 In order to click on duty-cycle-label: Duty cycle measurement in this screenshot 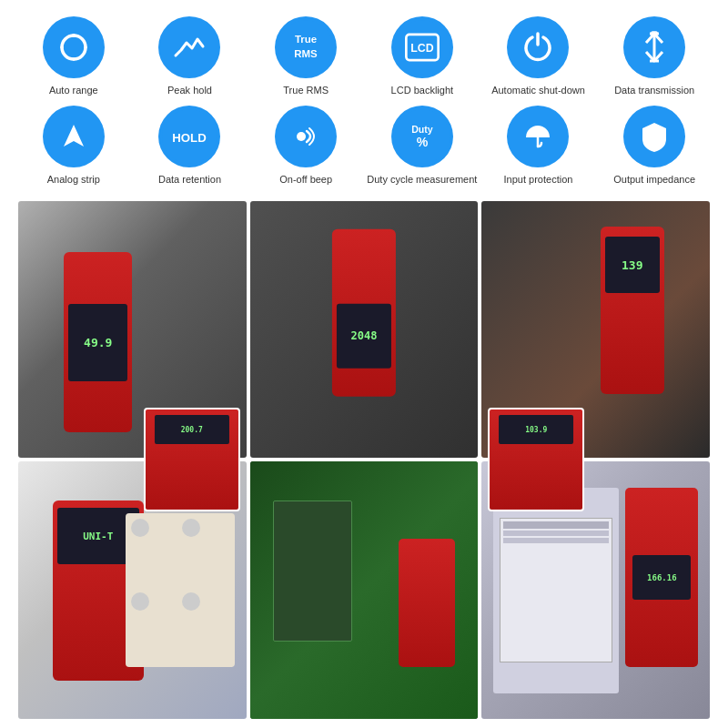, I will do `click(422, 179)`.